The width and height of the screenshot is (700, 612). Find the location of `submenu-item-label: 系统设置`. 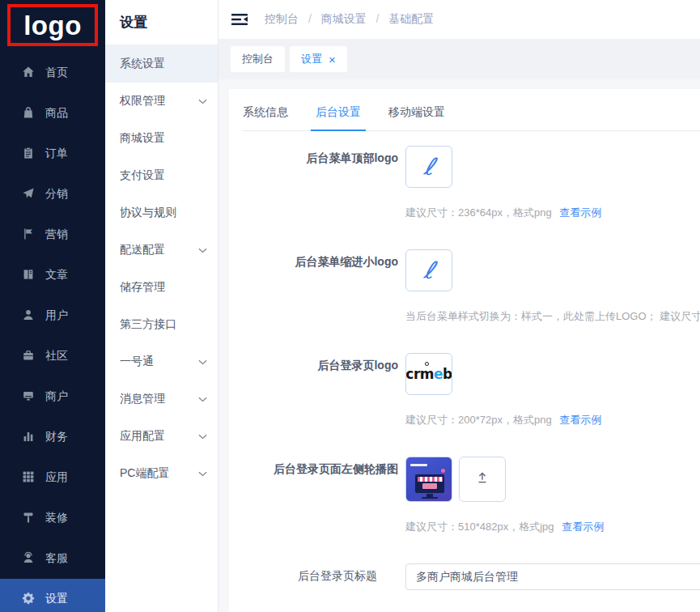

submenu-item-label: 系统设置 is located at coordinates (142, 64).